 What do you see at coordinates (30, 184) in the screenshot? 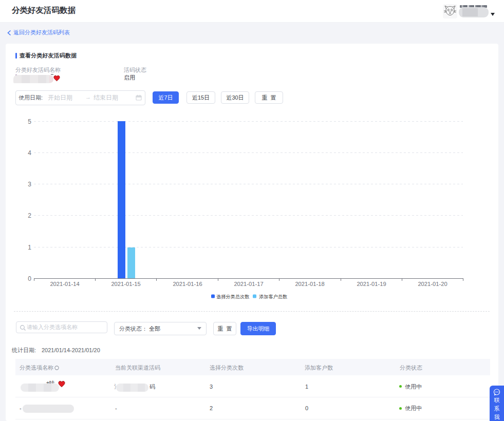
I see `svg-text: 3` at bounding box center [30, 184].